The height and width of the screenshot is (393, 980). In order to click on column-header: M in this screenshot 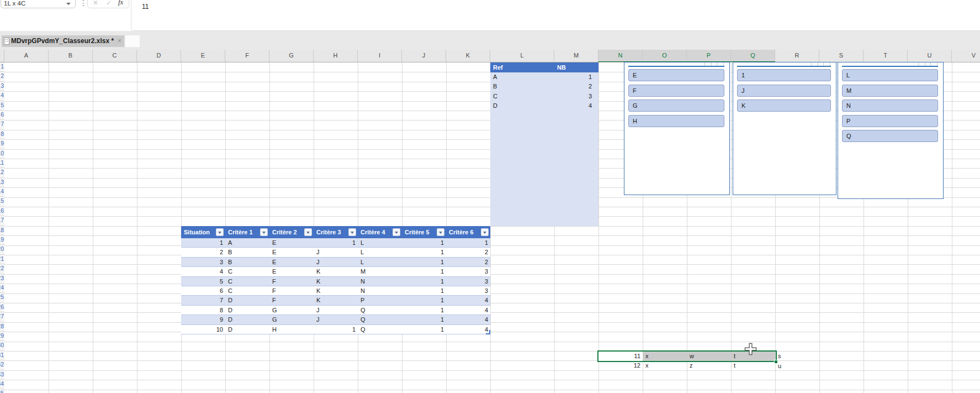, I will do `click(576, 56)`.